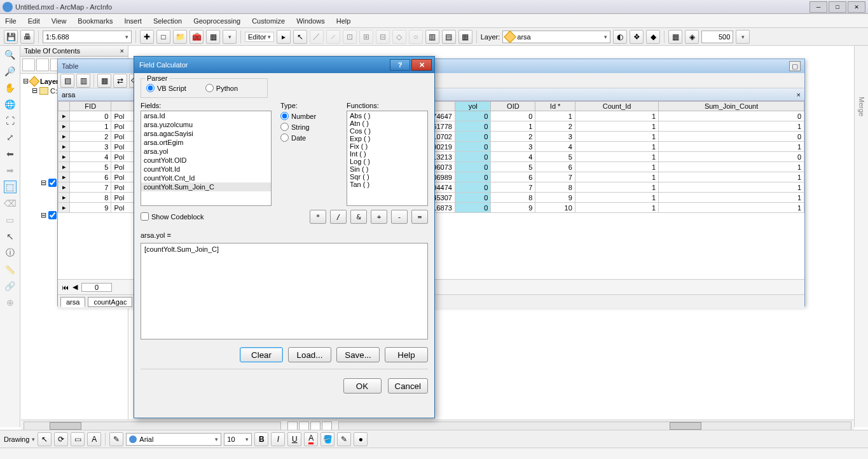 The width and height of the screenshot is (868, 459). What do you see at coordinates (692, 37) in the screenshot?
I see `tool-icon: ◈` at bounding box center [692, 37].